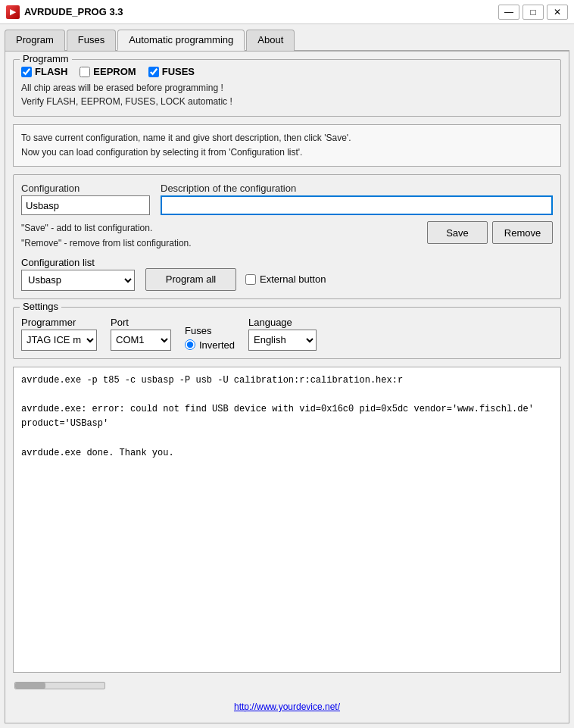  Describe the element at coordinates (51, 71) in the screenshot. I see `flash-label: FLASH` at that location.